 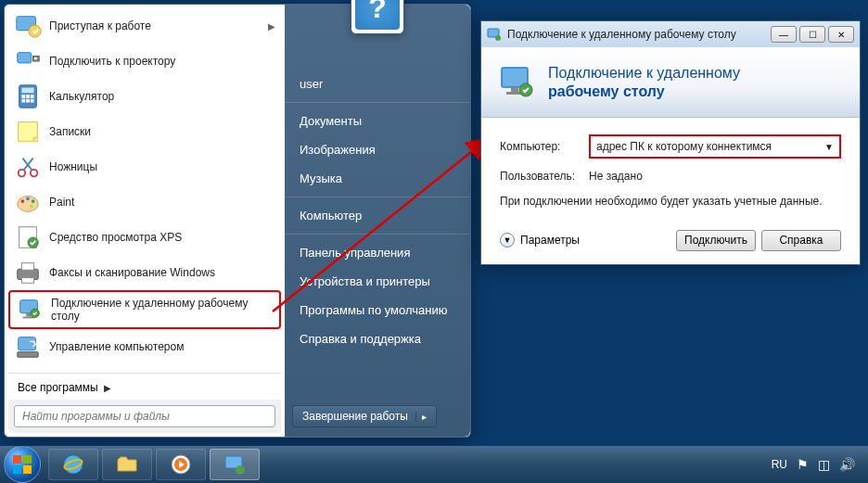 I want to click on right-item-documents: Документы, so click(x=377, y=121).